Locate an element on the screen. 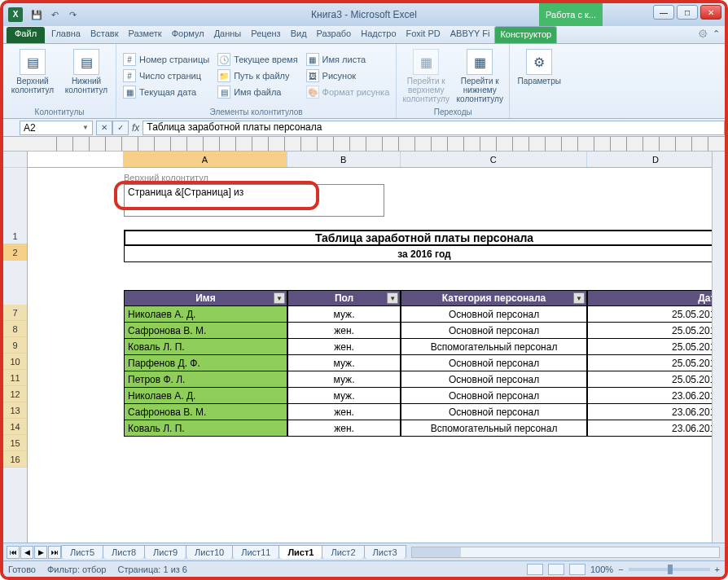 This screenshot has height=580, width=728. zoom-out-button: − is located at coordinates (621, 569).